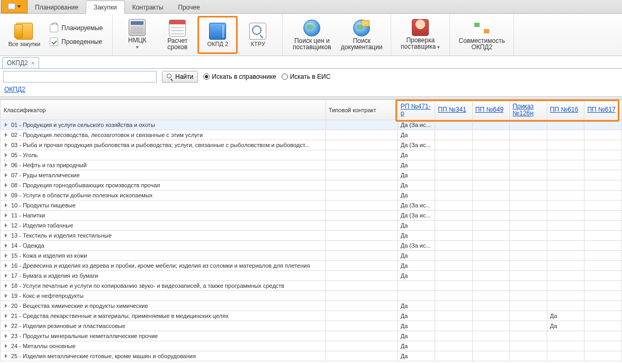 This screenshot has height=364, width=622. What do you see at coordinates (163, 225) in the screenshot?
I see `cell-classifier: 12 - Изделия табачные` at bounding box center [163, 225].